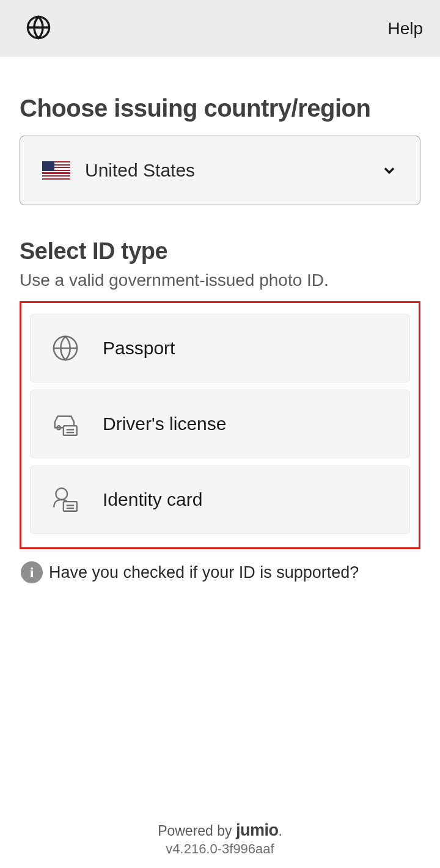 This screenshot has width=440, height=868. I want to click on version-label: v4.216.0-3f996aaf, so click(220, 849).